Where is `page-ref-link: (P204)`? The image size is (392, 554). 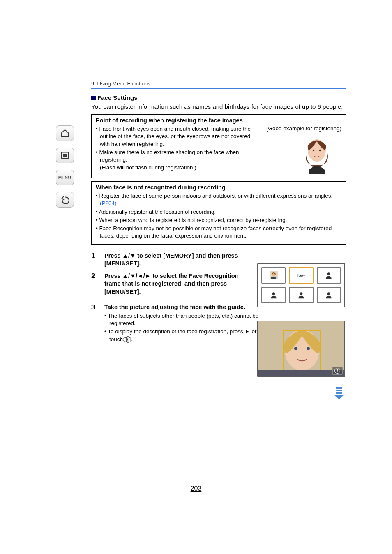 page-ref-link: (P204) is located at coordinates (108, 203).